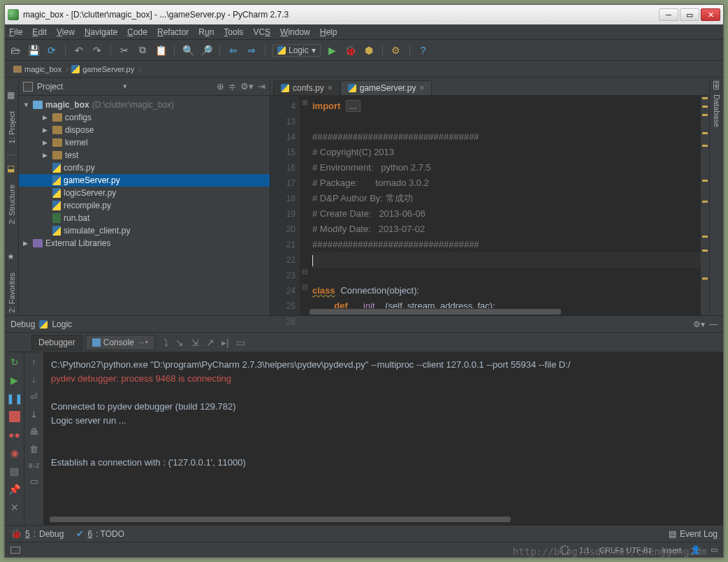  Describe the element at coordinates (143, 50) in the screenshot. I see `copy-icon: ⧉` at that location.